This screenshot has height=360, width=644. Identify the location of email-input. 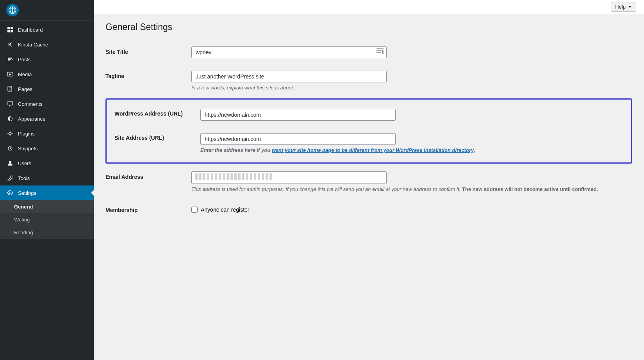
(289, 178).